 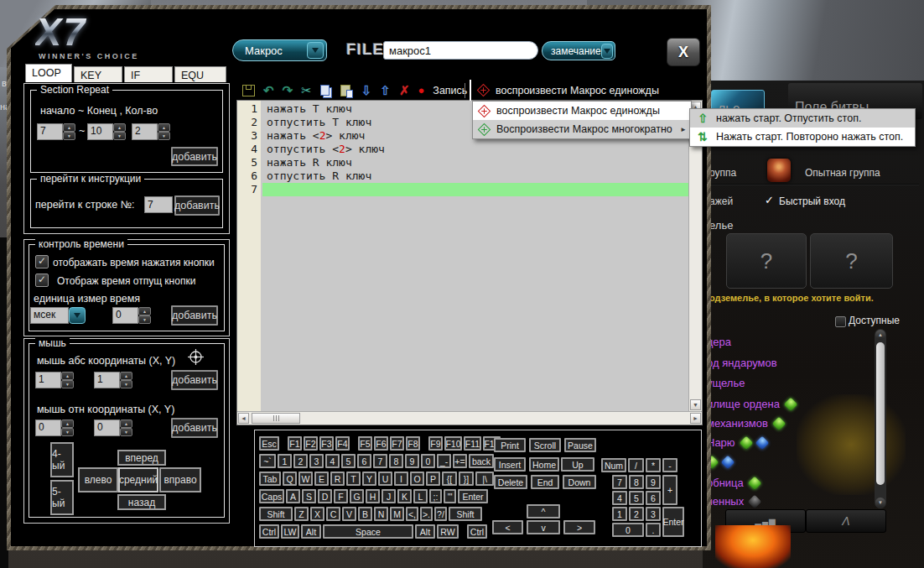 I want to click on numpad-key-8: 8, so click(x=636, y=482).